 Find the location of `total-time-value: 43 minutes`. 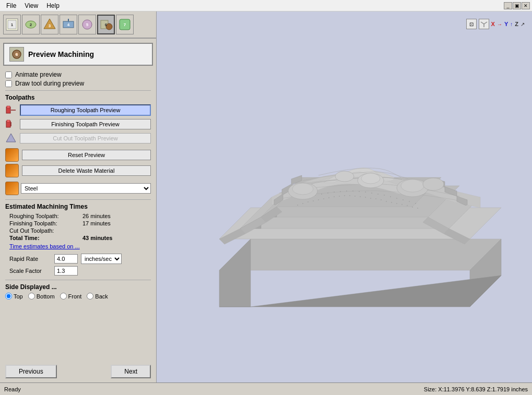

total-time-value: 43 minutes is located at coordinates (97, 238).